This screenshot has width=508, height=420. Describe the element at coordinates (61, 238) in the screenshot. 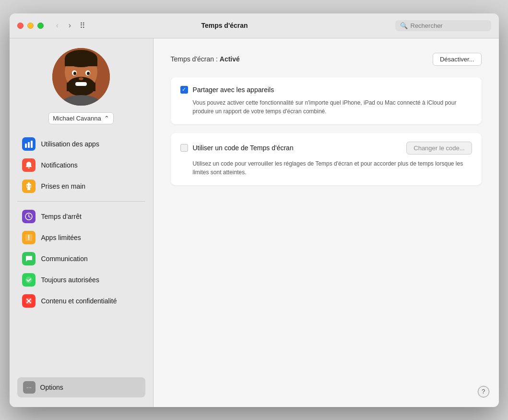

I see `sidebar-item-label-apps-limitees: Apps limitées` at that location.